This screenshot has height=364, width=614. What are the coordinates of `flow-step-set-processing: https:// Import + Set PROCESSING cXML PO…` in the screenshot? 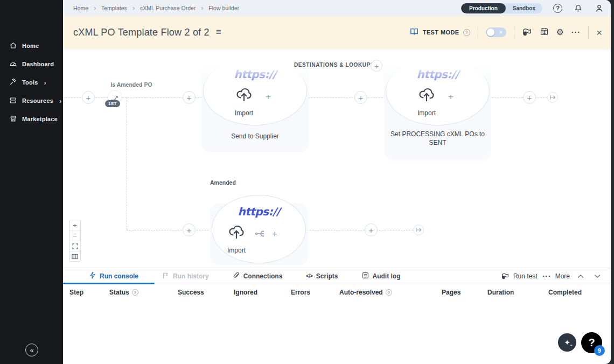 It's located at (437, 108).